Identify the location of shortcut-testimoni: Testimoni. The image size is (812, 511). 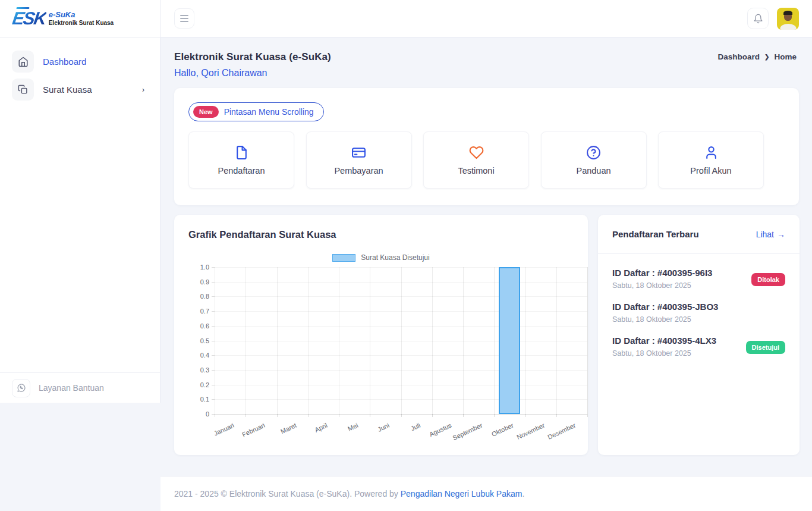
(476, 160).